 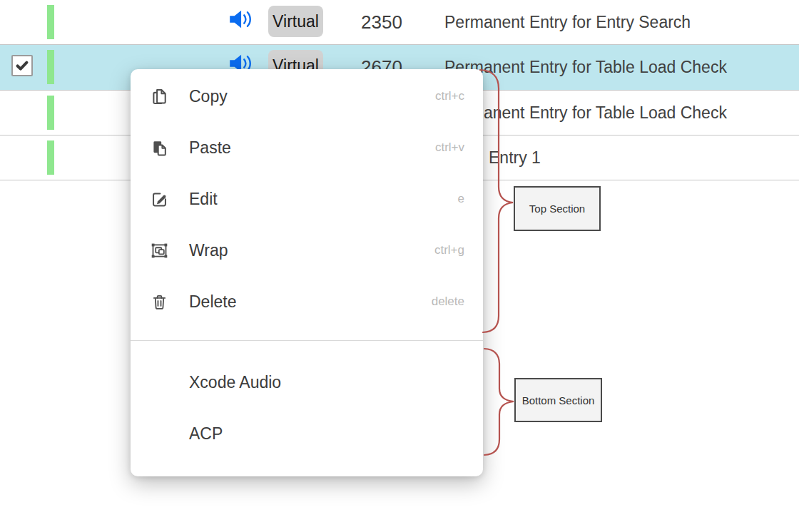 What do you see at coordinates (382, 22) in the screenshot?
I see `entry-id: 2350` at bounding box center [382, 22].